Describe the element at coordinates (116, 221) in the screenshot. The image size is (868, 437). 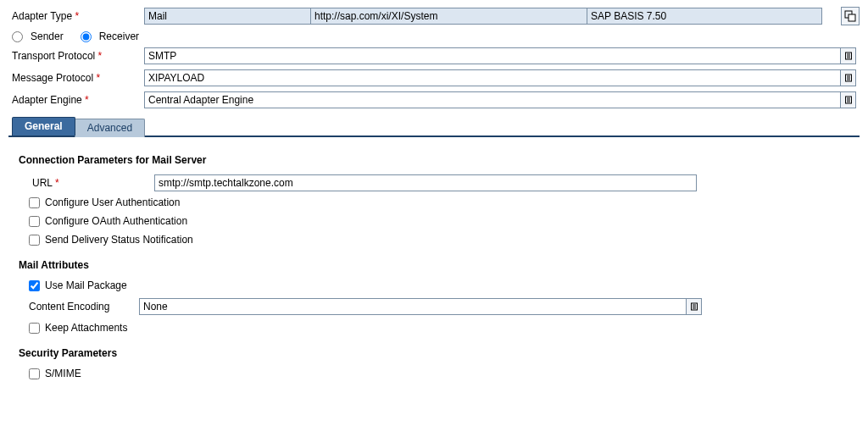
I see `configure-oauth-label: Configure OAuth Authentication` at that location.